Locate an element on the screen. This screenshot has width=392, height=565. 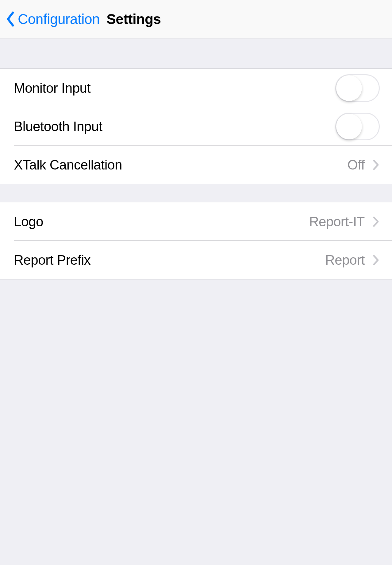
xtalk-cancellation-row: XTalk Cancellation Off is located at coordinates (196, 165).